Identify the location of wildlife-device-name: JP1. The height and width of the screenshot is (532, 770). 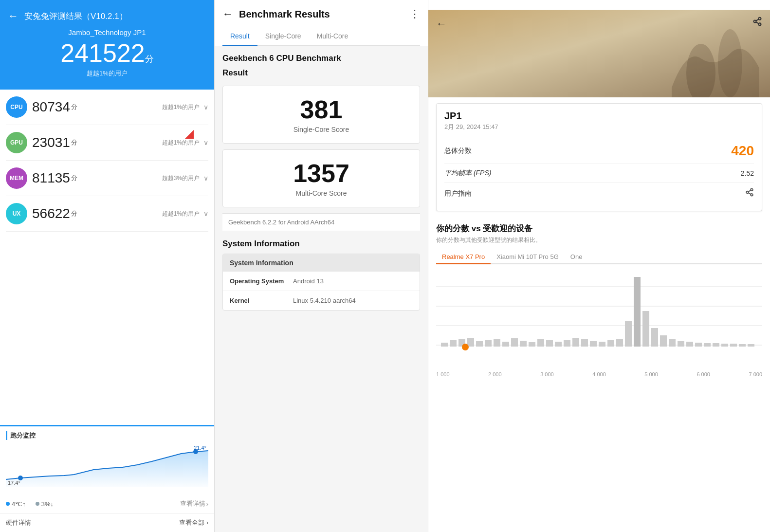
(599, 116).